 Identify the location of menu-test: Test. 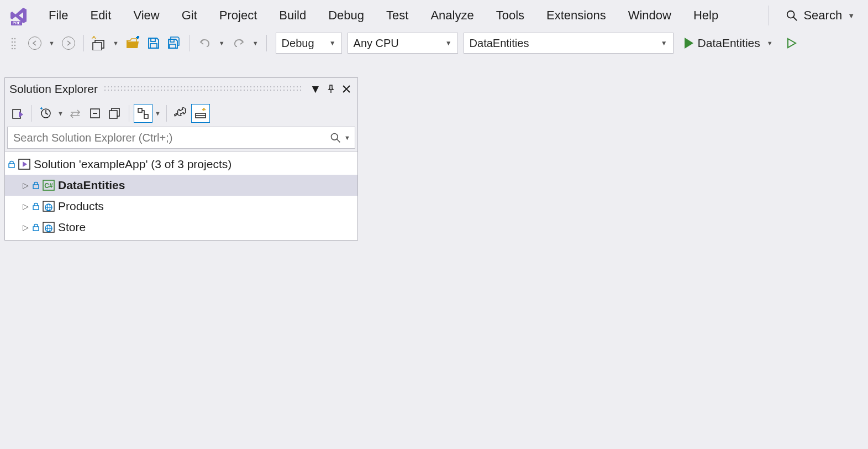
(397, 15).